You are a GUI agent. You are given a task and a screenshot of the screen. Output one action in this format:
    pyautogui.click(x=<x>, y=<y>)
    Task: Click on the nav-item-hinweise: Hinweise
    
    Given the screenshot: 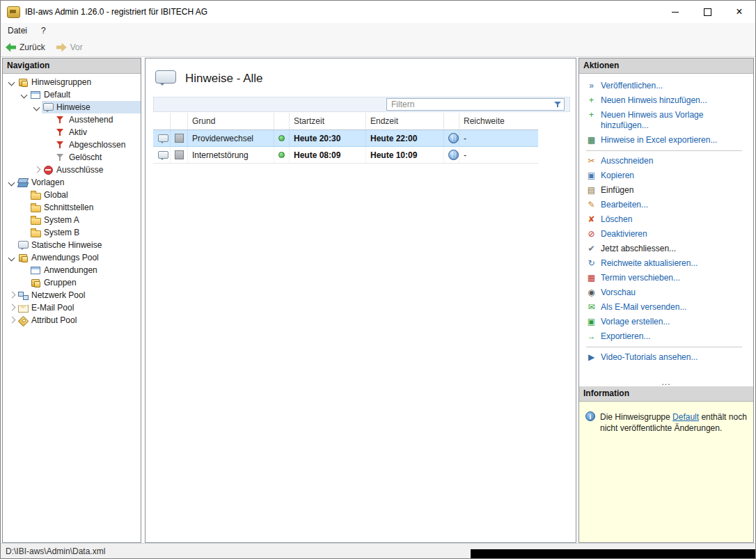 What is the action you would take?
    pyautogui.click(x=72, y=107)
    